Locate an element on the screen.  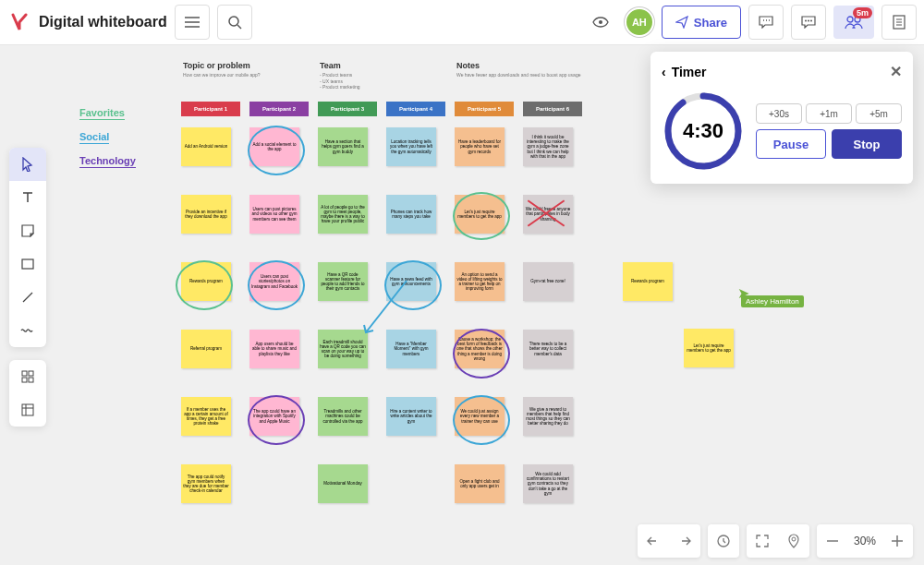
topic-header: Topic or problem is located at coordinates (216, 66).